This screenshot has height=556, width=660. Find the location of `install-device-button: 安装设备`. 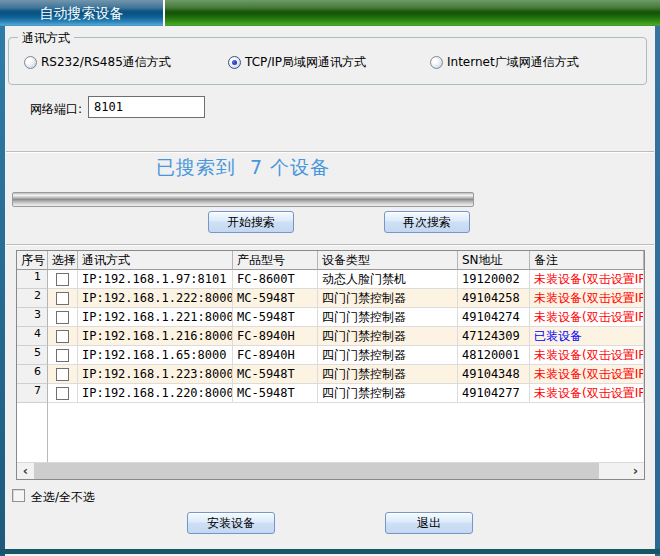

install-device-button: 安装设备 is located at coordinates (231, 523).